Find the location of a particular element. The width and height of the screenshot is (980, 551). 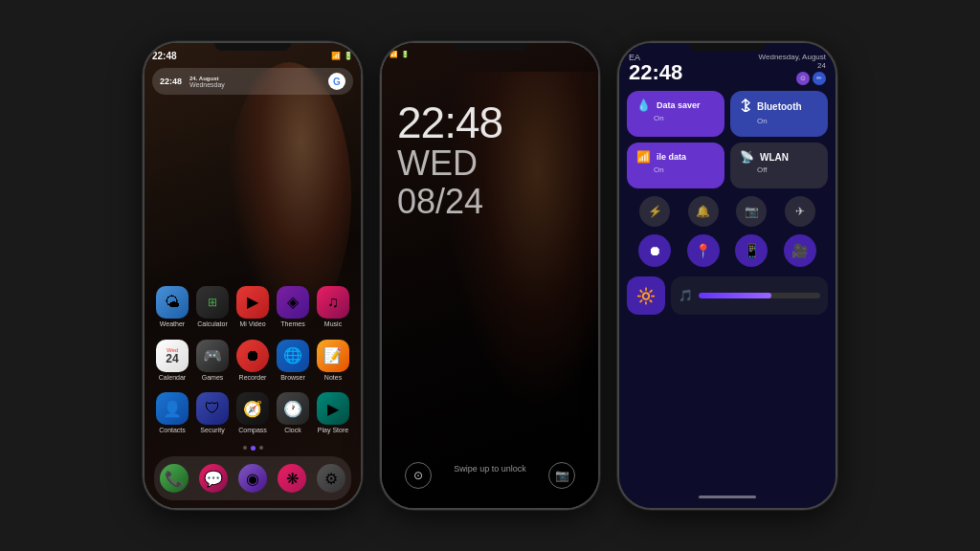

quick-camera-btn: 📷 is located at coordinates (751, 211).